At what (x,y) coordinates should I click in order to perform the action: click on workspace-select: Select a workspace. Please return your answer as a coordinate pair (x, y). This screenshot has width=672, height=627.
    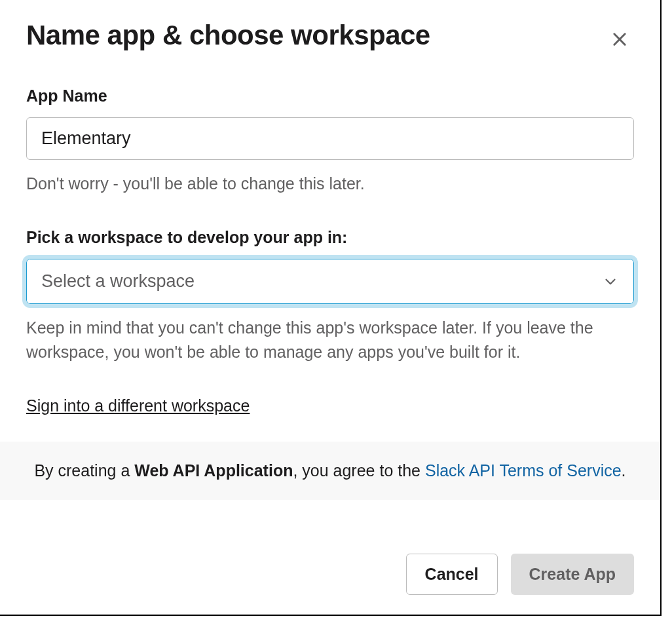
    Looking at the image, I should click on (330, 282).